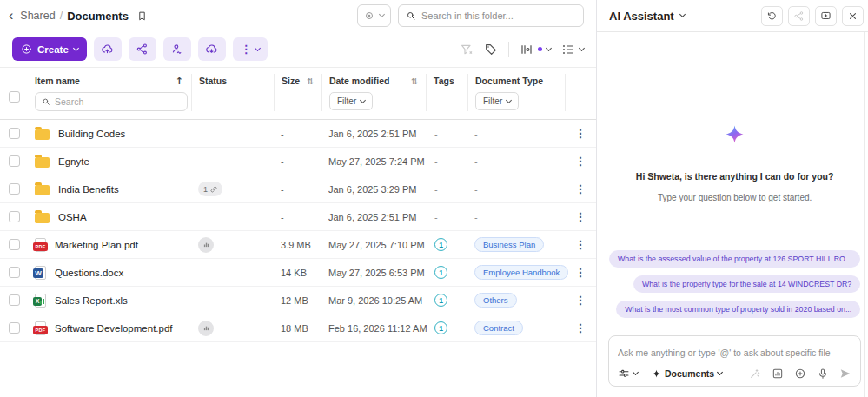  I want to click on send-icon, so click(845, 374).